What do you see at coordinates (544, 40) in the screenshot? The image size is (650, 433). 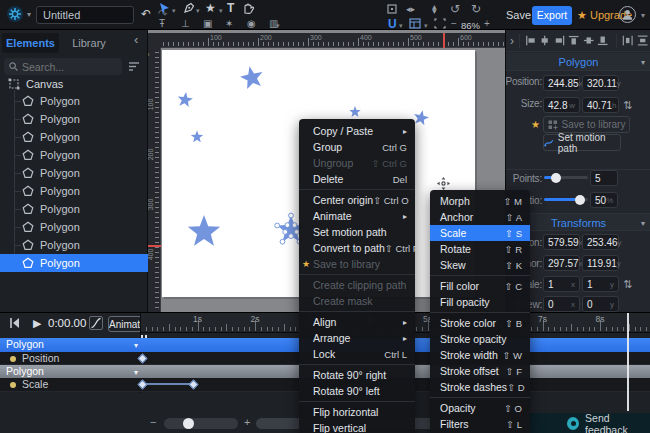 I see `align-center-horizontal-icon` at bounding box center [544, 40].